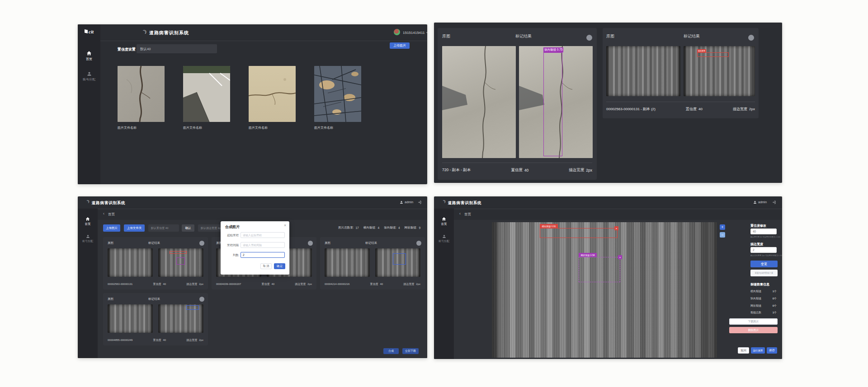 The image size is (868, 387). Describe the element at coordinates (765, 237) in the screenshot. I see `confidence-note: 默认置信度 40 可设置的范围为 1-100` at that location.